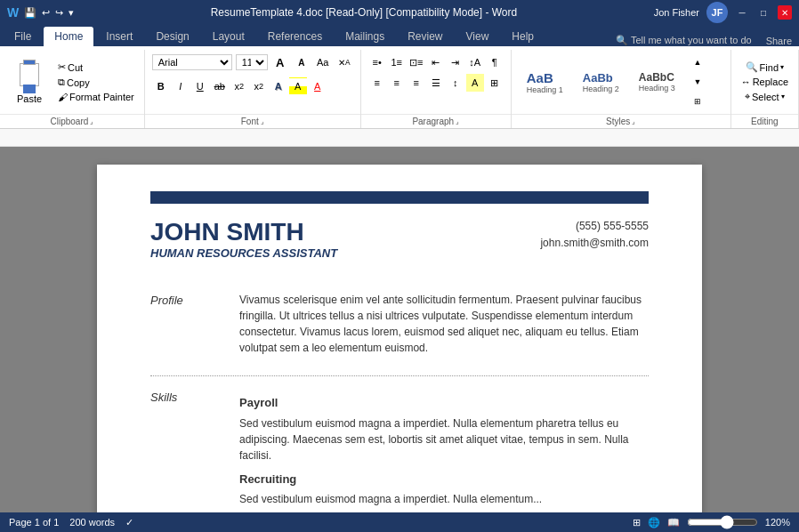  What do you see at coordinates (181, 86) in the screenshot?
I see `italic-button: I` at bounding box center [181, 86].